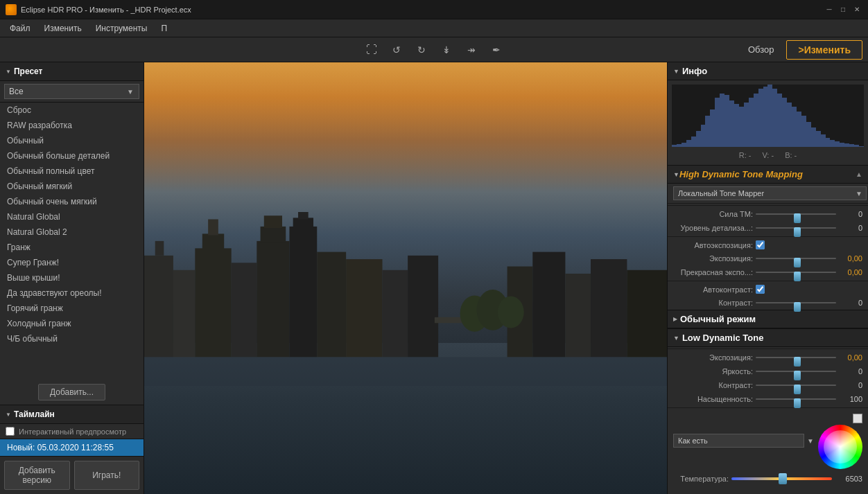  Describe the element at coordinates (63, 28) in the screenshot. I see `menu-edit: Изменить` at that location.